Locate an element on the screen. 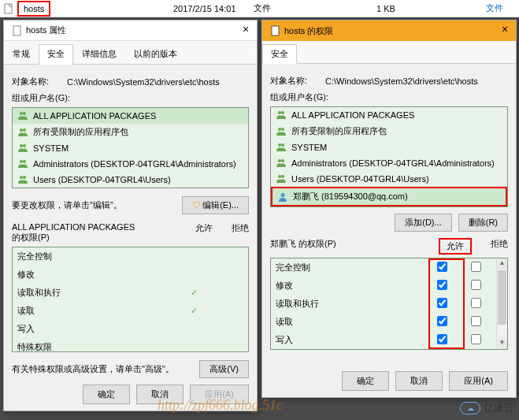 This screenshot has height=420, width=519. titlebar: hosts 属性 × is located at coordinates (131, 31).